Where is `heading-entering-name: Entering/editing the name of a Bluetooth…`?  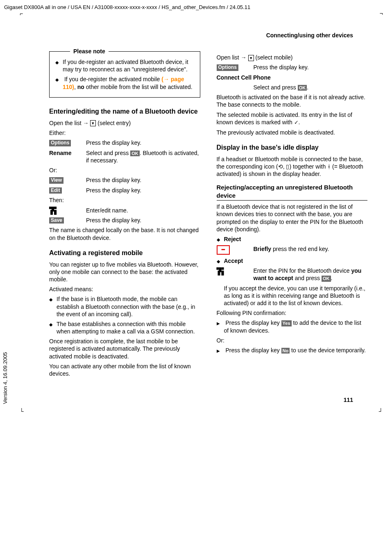 heading-entering-name: Entering/editing the name of a Bluetooth… is located at coordinates (125, 112).